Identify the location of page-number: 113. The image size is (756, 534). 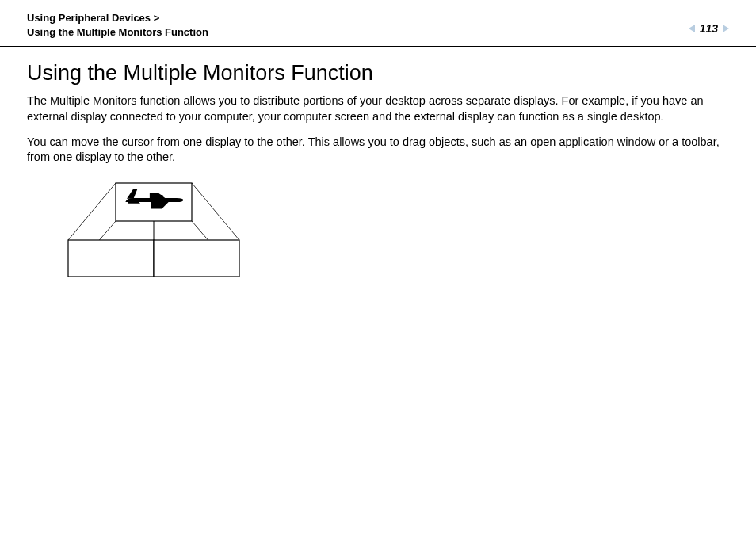
(708, 29).